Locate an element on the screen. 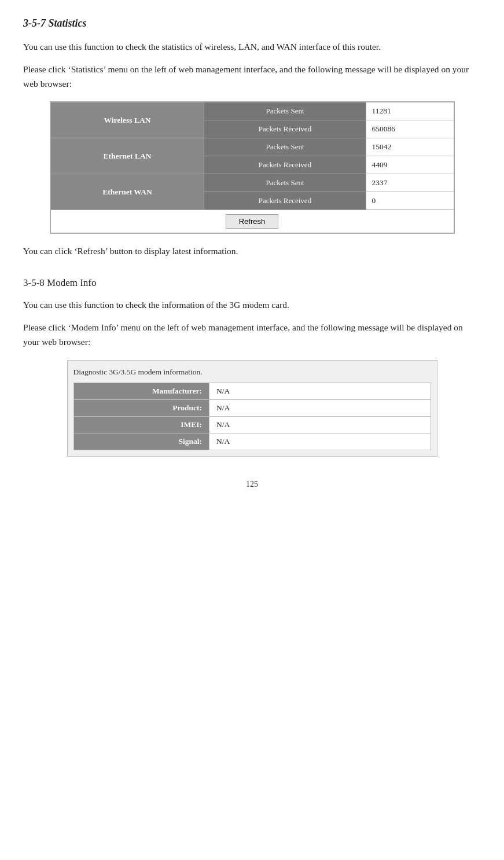 The width and height of the screenshot is (504, 860). refresh-row: Refresh is located at coordinates (252, 222).